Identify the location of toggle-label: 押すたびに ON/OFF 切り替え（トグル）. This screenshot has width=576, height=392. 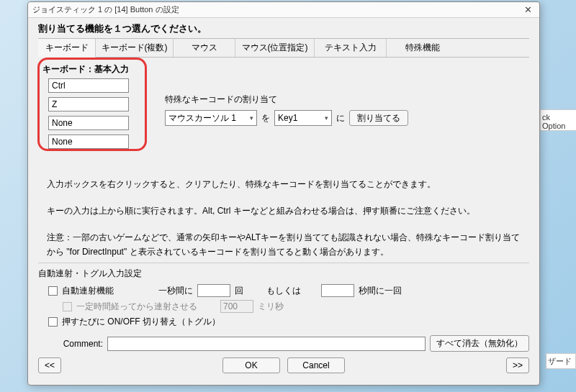
(141, 322).